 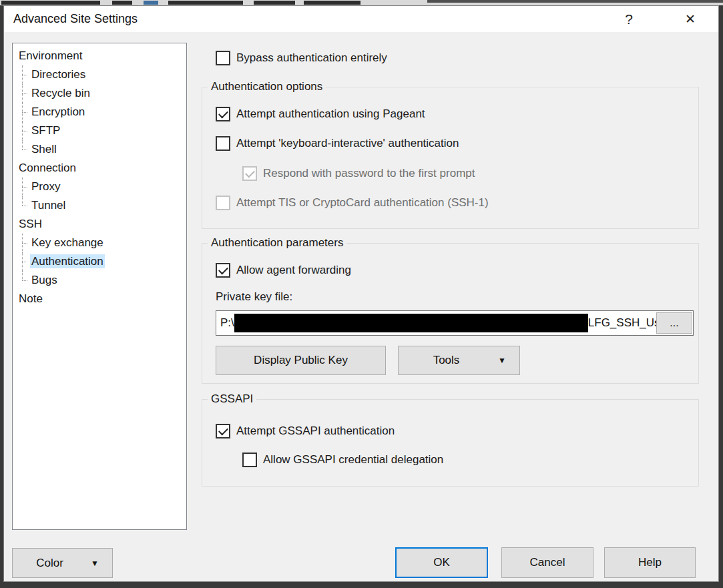 What do you see at coordinates (99, 150) in the screenshot?
I see `sidebar-item-shell: Shell` at bounding box center [99, 150].